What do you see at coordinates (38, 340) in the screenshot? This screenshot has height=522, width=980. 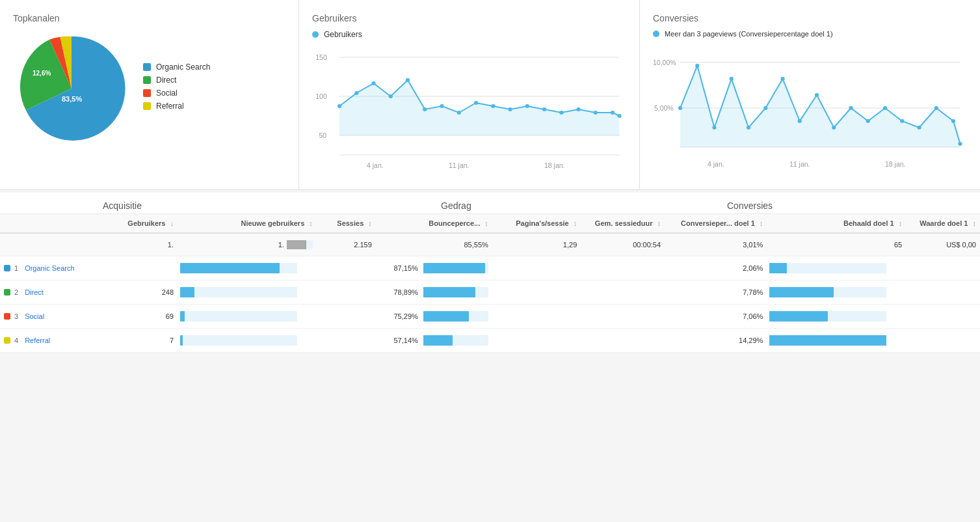 I see `row4-channel-name: Referral` at bounding box center [38, 340].